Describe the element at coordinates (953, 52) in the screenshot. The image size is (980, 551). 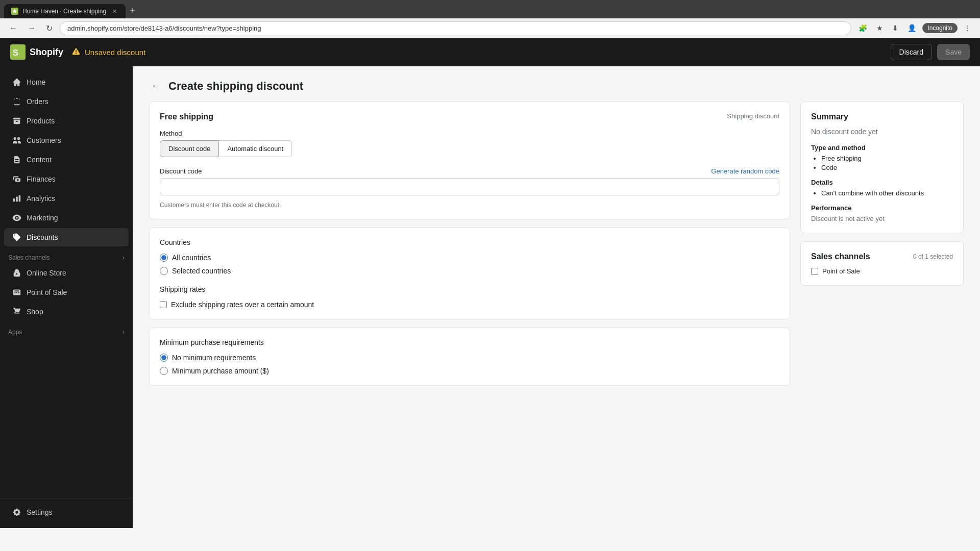
I see `save-button: Save` at that location.